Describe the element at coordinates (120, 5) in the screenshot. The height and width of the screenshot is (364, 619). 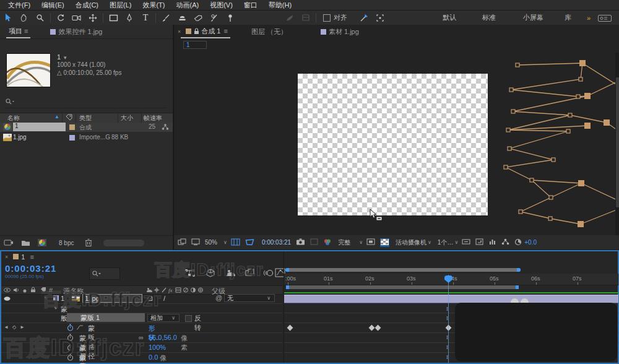
I see `menu-layer: 图层(L)` at that location.